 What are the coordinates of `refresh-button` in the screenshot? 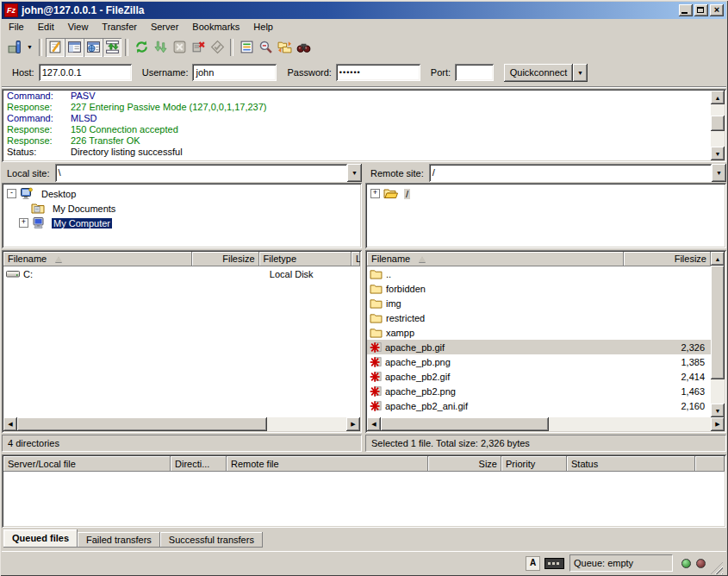 It's located at (141, 47).